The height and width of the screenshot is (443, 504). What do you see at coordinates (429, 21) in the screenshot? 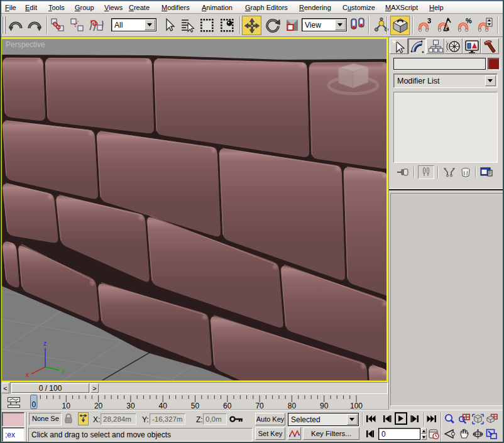
I see `svg-text: 3` at bounding box center [429, 21].